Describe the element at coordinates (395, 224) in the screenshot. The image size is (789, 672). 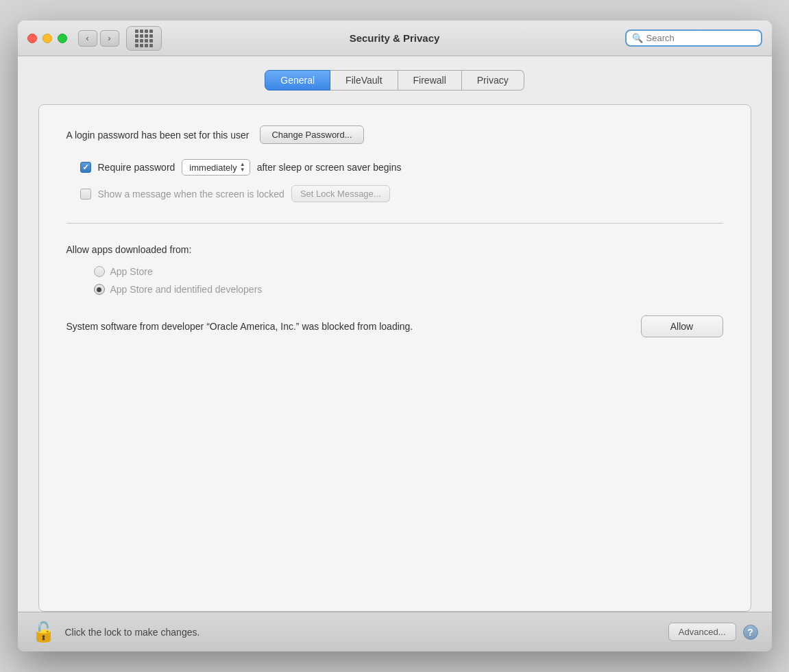
I see `section-divider` at that location.